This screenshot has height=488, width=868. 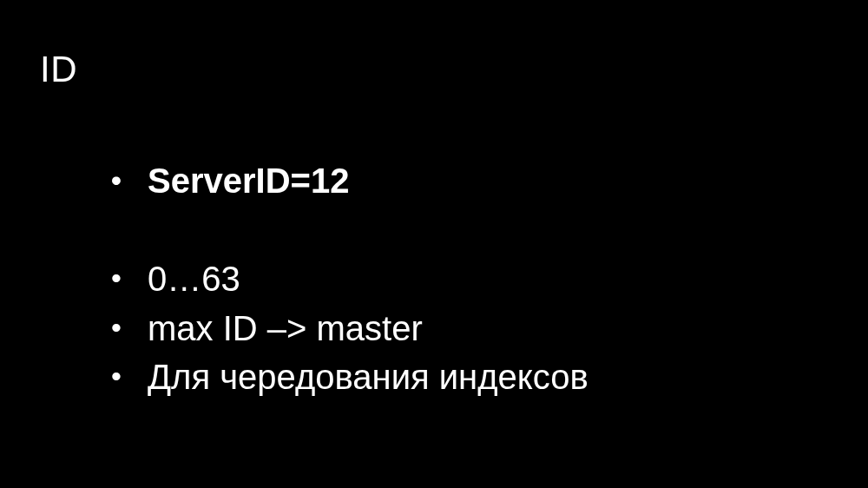 What do you see at coordinates (285, 328) in the screenshot?
I see `bullet-text: max ID –> master` at bounding box center [285, 328].